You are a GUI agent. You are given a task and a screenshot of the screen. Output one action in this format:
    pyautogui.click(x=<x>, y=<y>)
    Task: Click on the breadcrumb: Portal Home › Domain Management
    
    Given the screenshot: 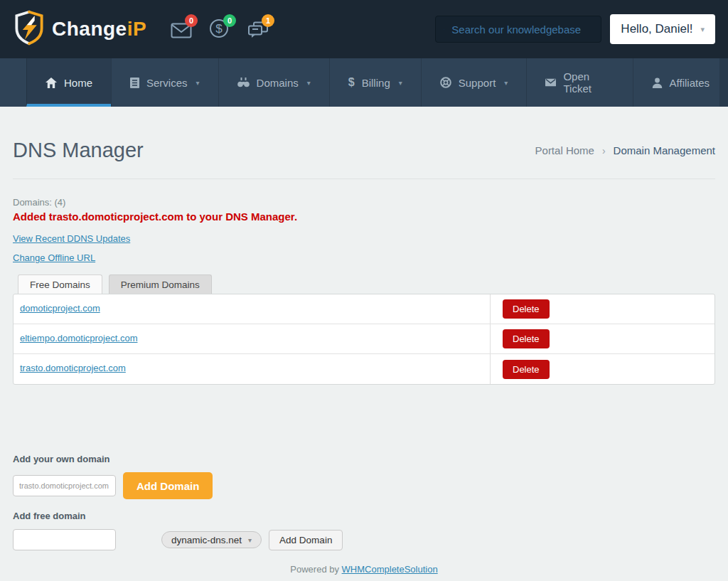 What is the action you would take?
    pyautogui.click(x=626, y=151)
    